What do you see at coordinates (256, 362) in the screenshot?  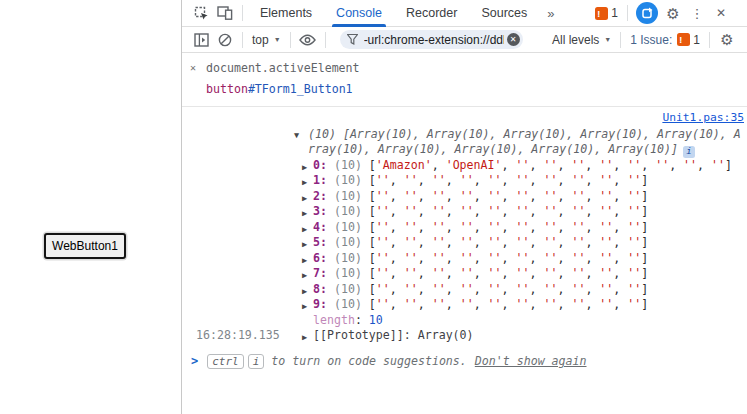 I see `i-key: i` at bounding box center [256, 362].